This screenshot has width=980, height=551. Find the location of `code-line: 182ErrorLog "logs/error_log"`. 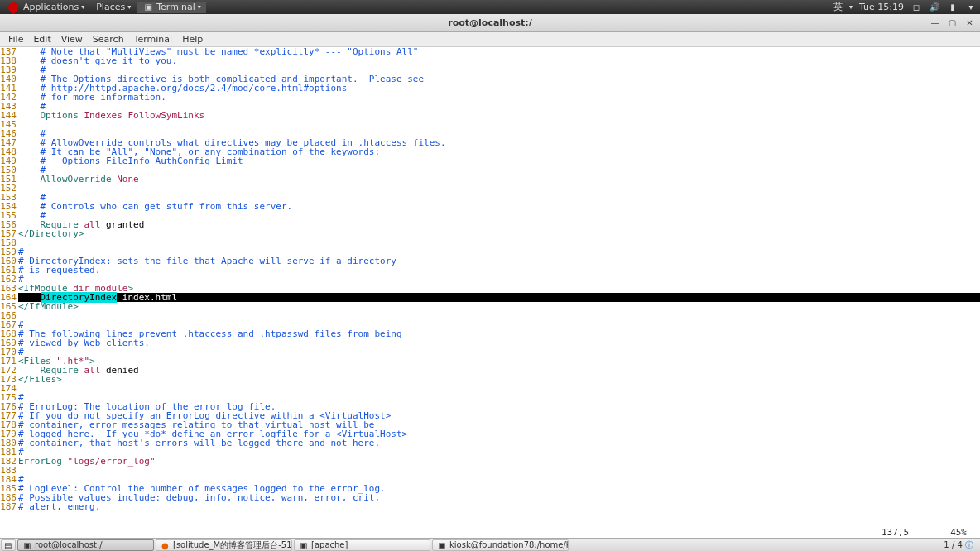

code-line: 182ErrorLog "logs/error_log" is located at coordinates (490, 462).